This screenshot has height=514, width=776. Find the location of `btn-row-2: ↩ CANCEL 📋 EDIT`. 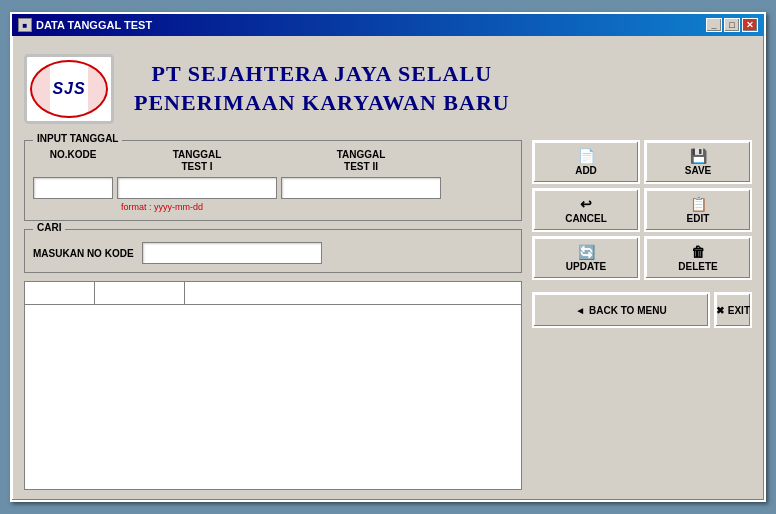

btn-row-2: ↩ CANCEL 📋 EDIT is located at coordinates (642, 210).